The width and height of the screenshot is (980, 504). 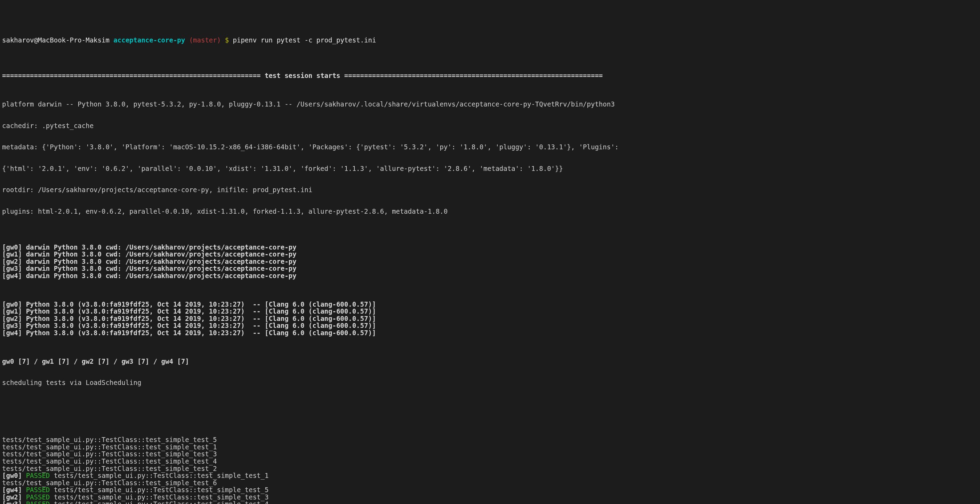 I want to click on worker-version-line: [gw3] Python 3.8.0 (v3.8.0:fa919fdf25, O…, so click(x=490, y=326).